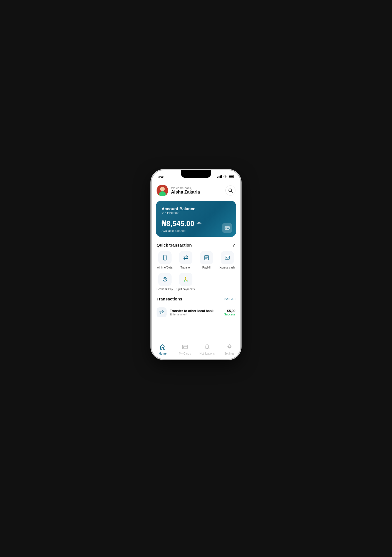 The height and width of the screenshot is (557, 392). Describe the element at coordinates (207, 258) in the screenshot. I see `paybill-icon-box` at that location.